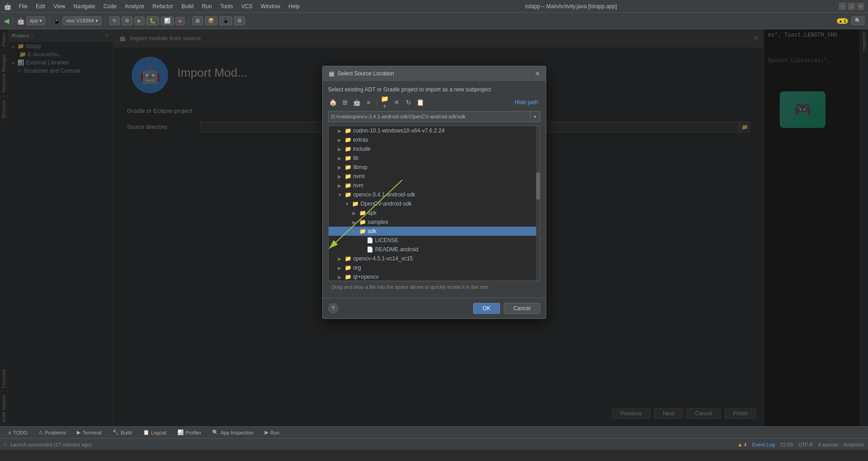  What do you see at coordinates (154, 432) in the screenshot?
I see `tab-logcat: 📋 Logcat` at bounding box center [154, 432].